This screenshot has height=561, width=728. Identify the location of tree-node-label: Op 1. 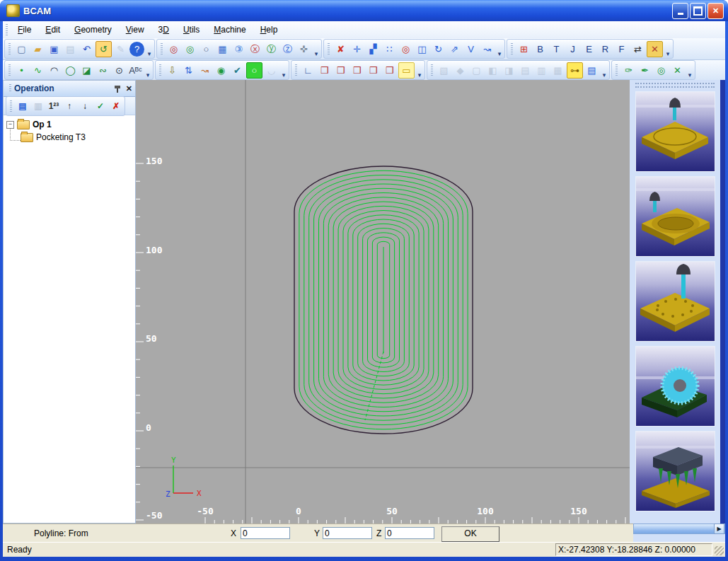
(42, 125).